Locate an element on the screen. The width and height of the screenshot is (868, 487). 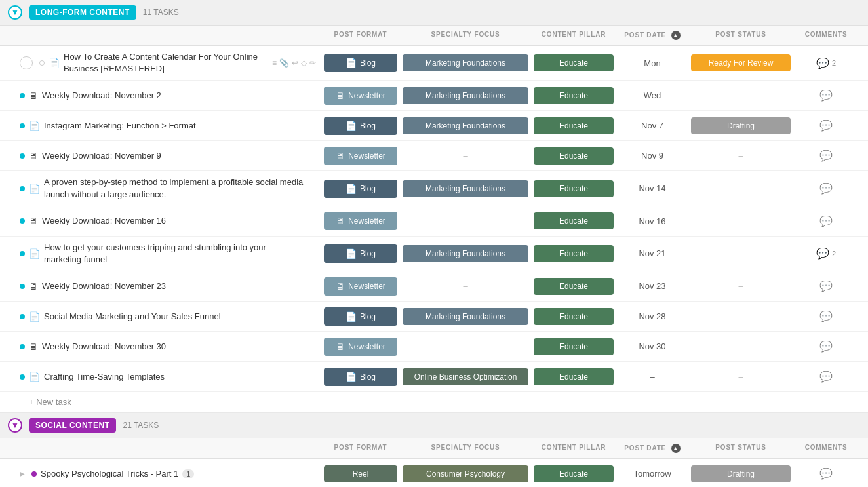
specialty-cell: Consumer Psychology is located at coordinates (465, 474).